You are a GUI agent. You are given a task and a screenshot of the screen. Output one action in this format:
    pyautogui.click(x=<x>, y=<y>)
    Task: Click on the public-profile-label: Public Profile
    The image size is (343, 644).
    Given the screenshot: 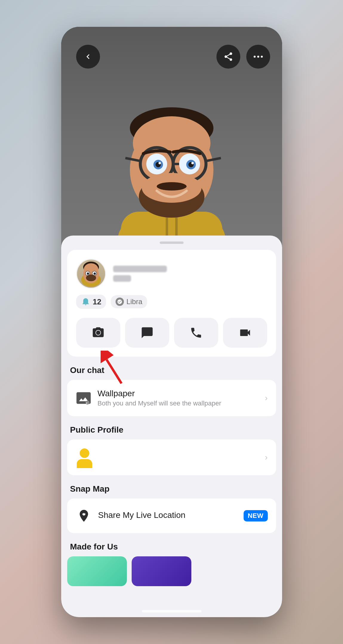 What is the action you would take?
    pyautogui.click(x=172, y=428)
    